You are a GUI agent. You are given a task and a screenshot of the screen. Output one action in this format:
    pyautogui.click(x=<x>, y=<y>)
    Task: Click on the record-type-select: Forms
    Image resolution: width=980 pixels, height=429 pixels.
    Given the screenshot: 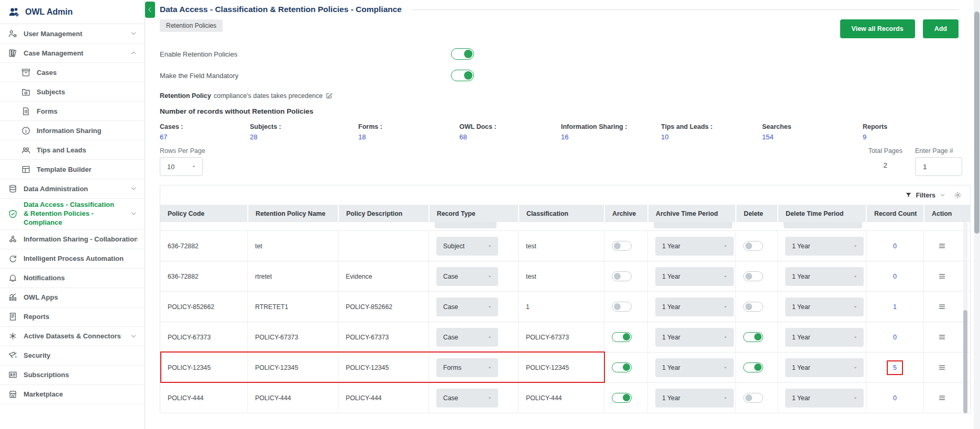 What is the action you would take?
    pyautogui.click(x=467, y=368)
    